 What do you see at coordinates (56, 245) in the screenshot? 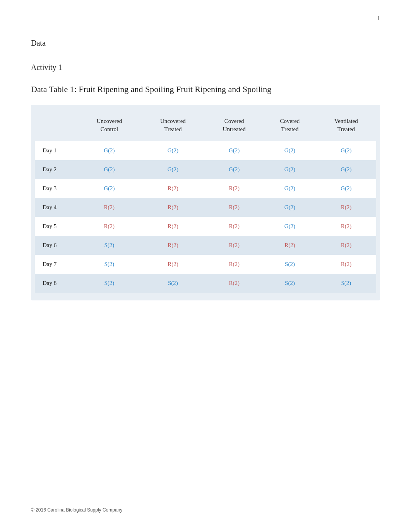
I see `row-day-label: Day 6` at bounding box center [56, 245].